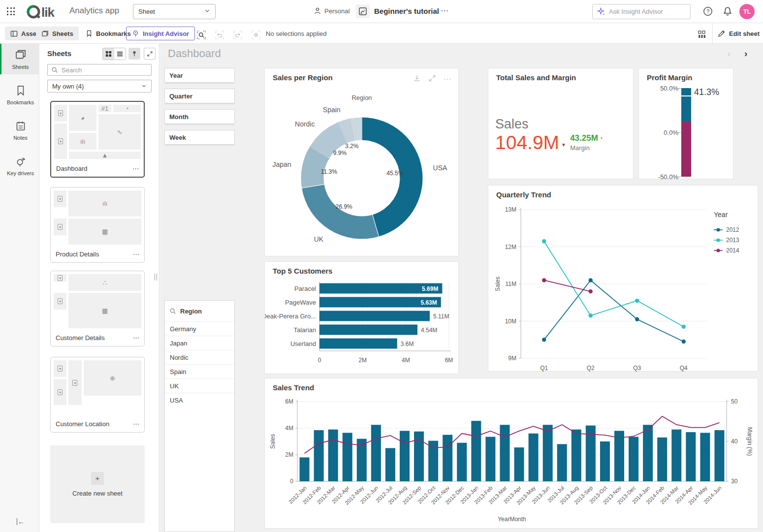  What do you see at coordinates (11, 12) in the screenshot?
I see `app-launcher-icon` at bounding box center [11, 12].